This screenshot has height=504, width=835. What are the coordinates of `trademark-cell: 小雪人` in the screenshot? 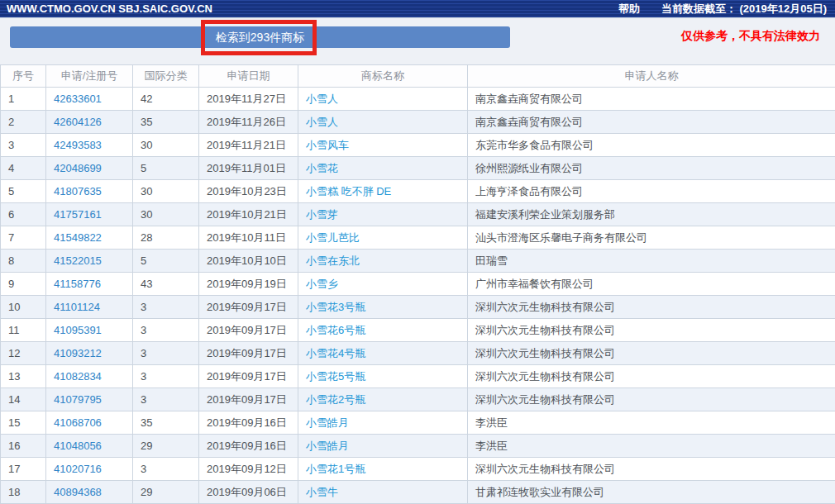 It's located at (384, 122).